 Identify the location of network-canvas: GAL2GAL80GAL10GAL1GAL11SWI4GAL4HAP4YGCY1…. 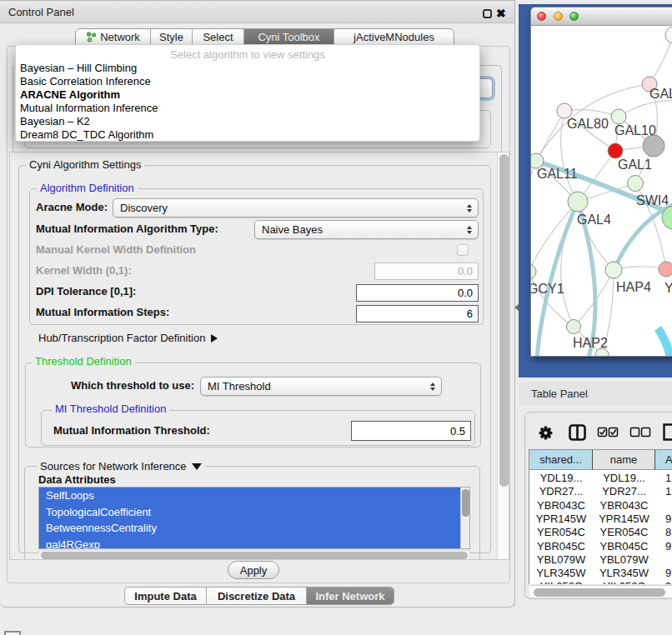
(602, 191).